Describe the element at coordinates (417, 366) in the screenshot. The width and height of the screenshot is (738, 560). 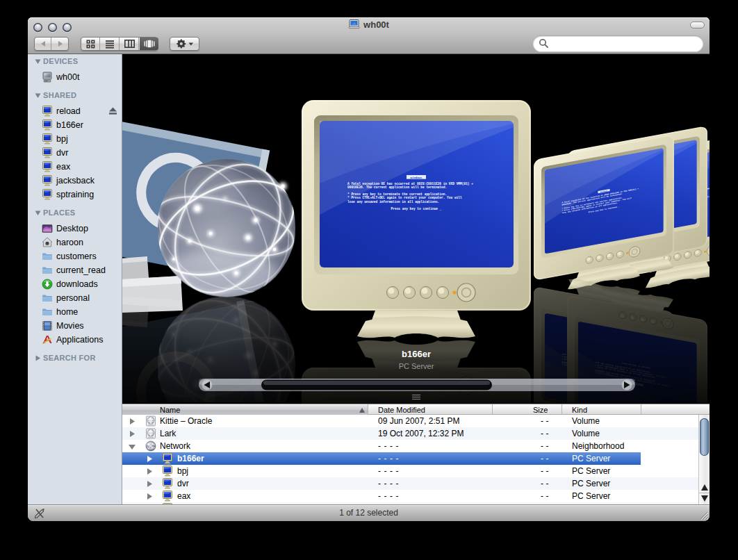
I see `svg-text: PC Server` at that location.